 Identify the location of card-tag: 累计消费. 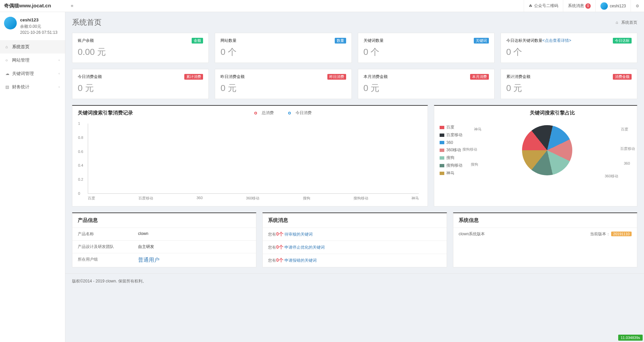
(194, 77).